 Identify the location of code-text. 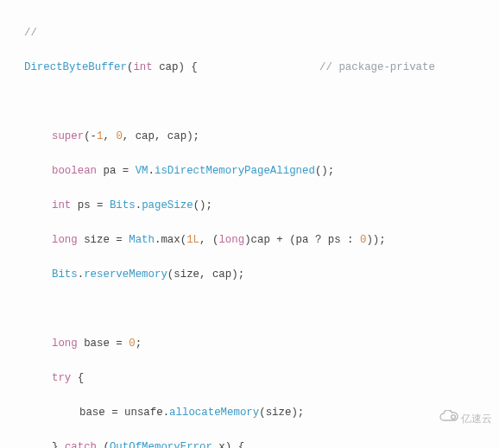
(259, 67).